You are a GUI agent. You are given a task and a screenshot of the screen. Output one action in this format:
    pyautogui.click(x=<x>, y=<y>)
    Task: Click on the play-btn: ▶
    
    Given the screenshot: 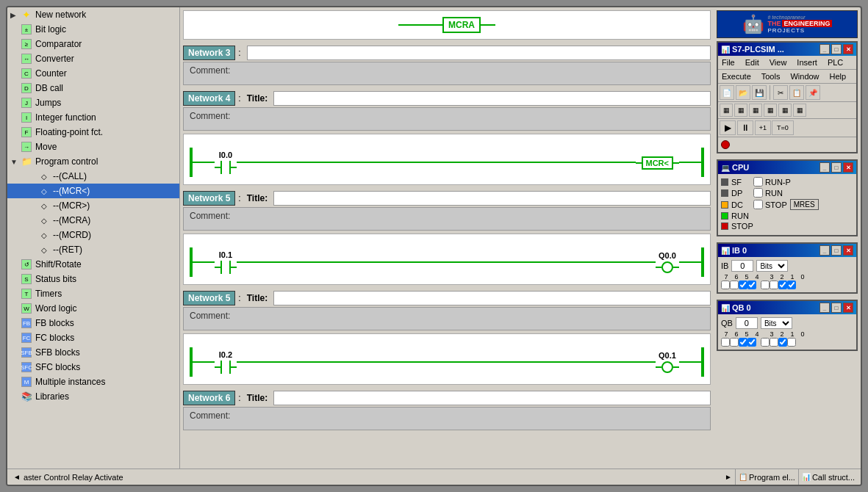 What is the action you would take?
    pyautogui.click(x=728, y=128)
    